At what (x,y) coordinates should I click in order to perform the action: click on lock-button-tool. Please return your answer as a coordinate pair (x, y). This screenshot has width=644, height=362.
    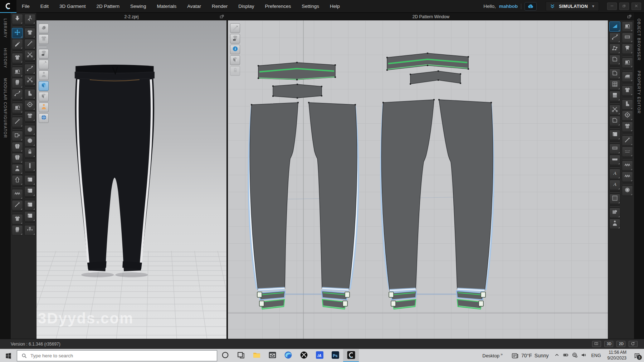
    Looking at the image, I should click on (30, 152).